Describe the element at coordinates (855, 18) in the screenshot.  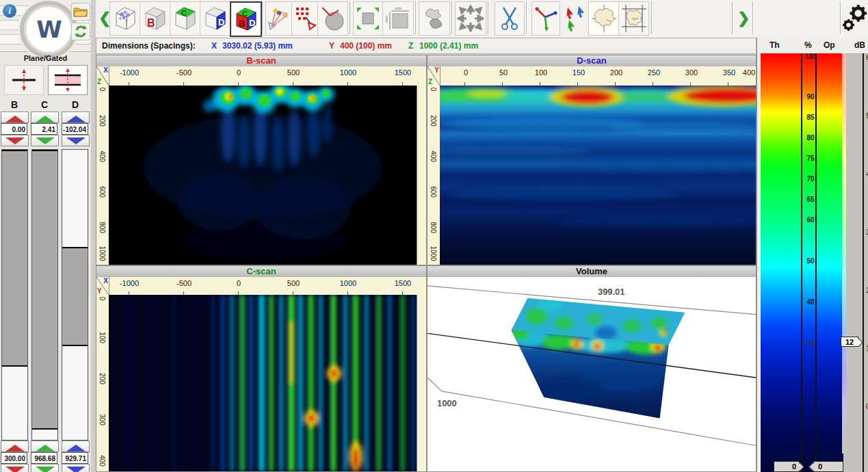
I see `gears-icon` at that location.